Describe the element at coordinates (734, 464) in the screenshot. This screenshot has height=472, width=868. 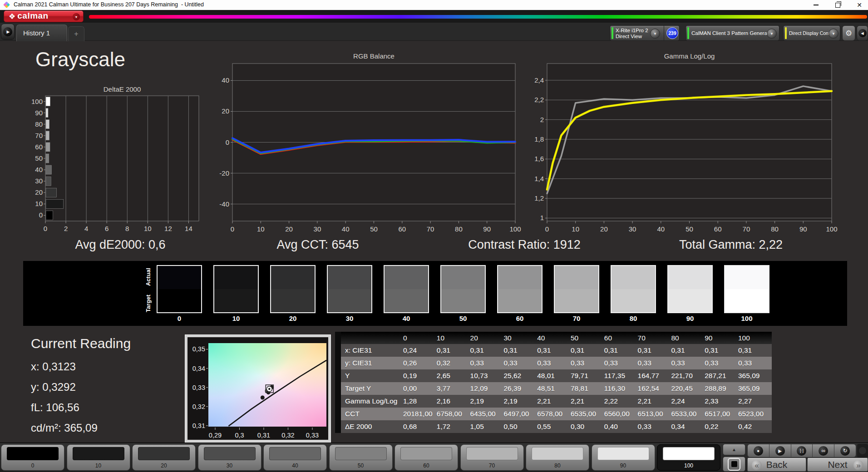
I see `pattern-window-button` at that location.